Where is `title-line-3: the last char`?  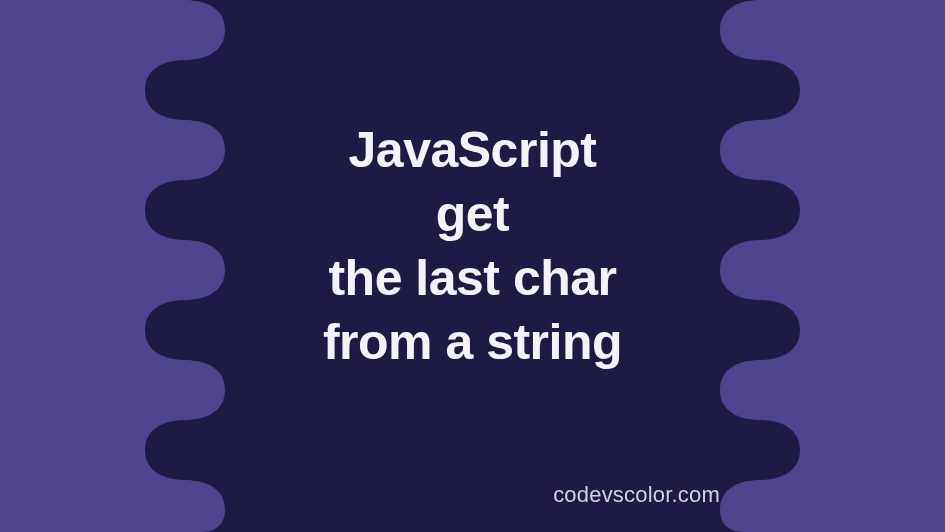 title-line-3: the last char is located at coordinates (472, 278).